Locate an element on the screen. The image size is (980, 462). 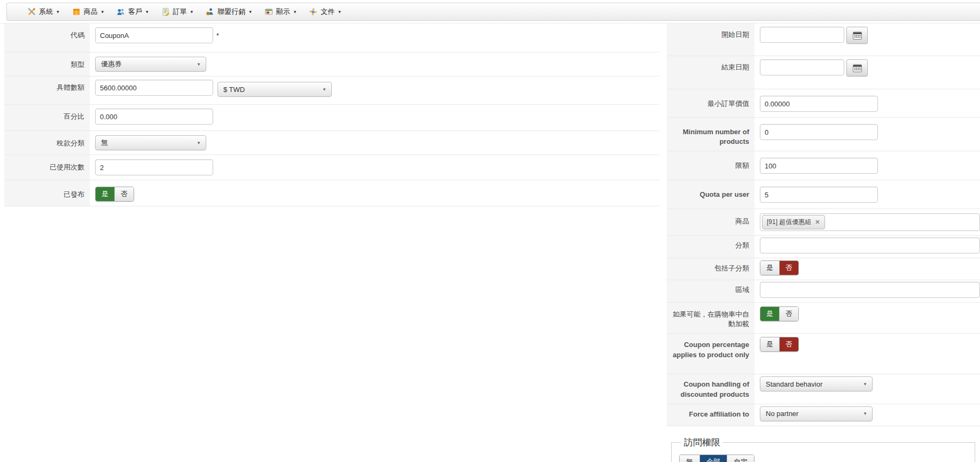
end-date-calendar-button is located at coordinates (857, 68).